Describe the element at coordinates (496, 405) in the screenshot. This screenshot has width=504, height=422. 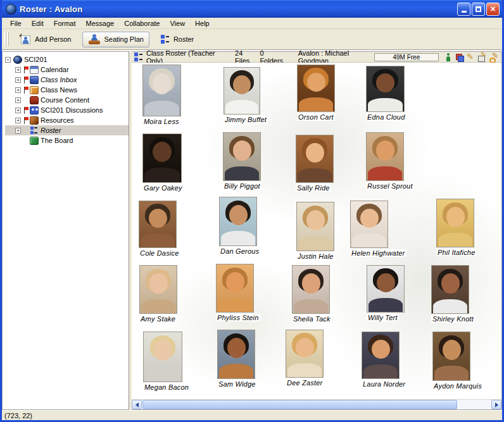
I see `scroll-right-arrow` at that location.